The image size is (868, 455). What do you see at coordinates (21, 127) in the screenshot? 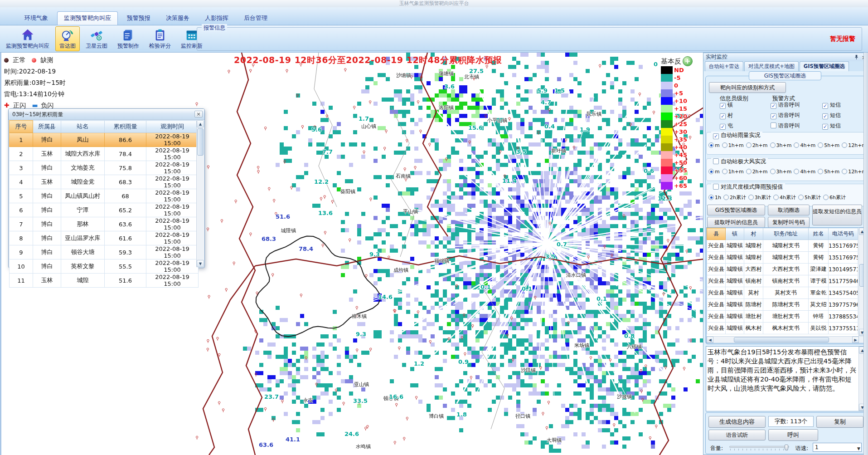
I see `rain-table-header: 序号` at bounding box center [21, 127].